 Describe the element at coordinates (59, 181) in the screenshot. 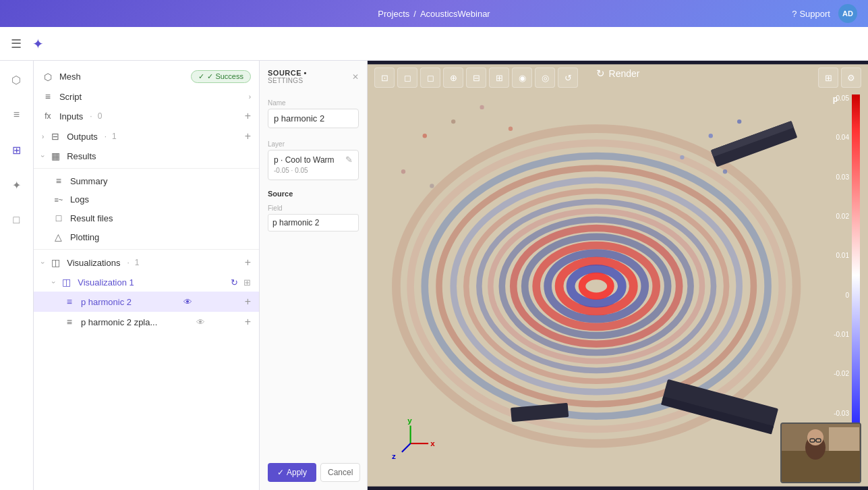

I see `summary-icon: ≡` at that location.